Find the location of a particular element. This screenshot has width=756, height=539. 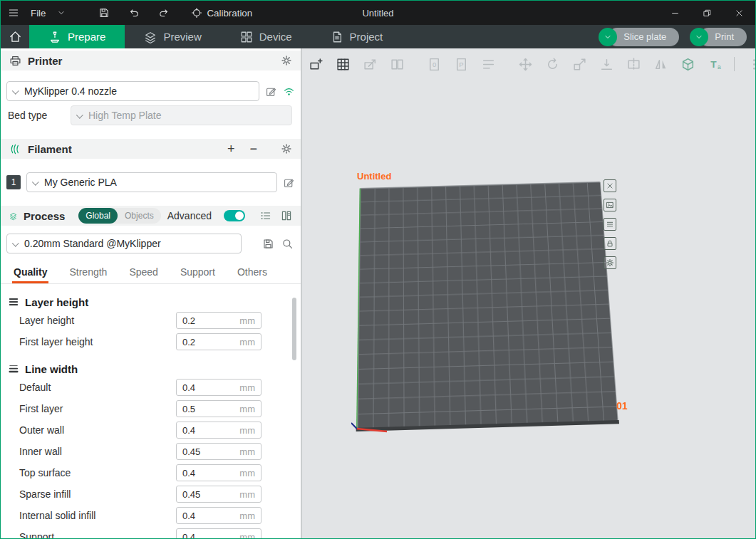

printer-settings-gear is located at coordinates (286, 61).